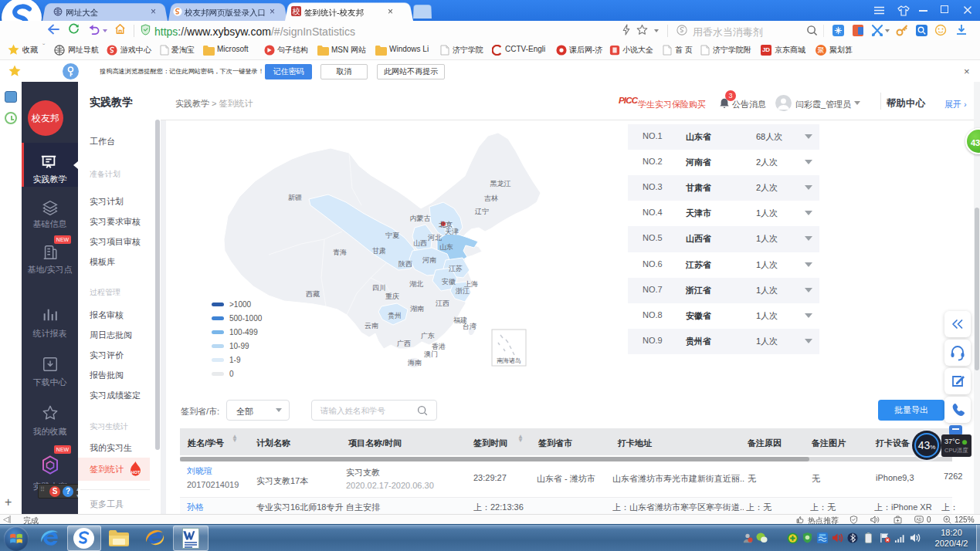 The image size is (980, 551). I want to click on svg-text: 山西, so click(420, 243).